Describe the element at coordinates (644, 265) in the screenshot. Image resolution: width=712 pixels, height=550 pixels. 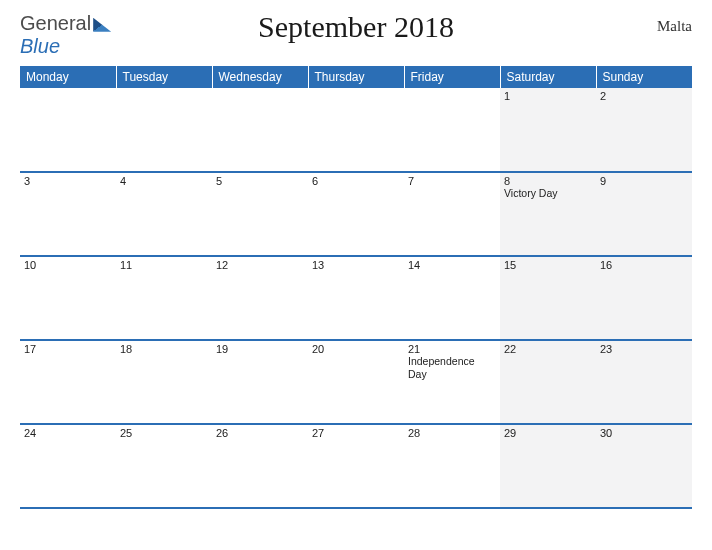
I see `day-number: 16` at that location.